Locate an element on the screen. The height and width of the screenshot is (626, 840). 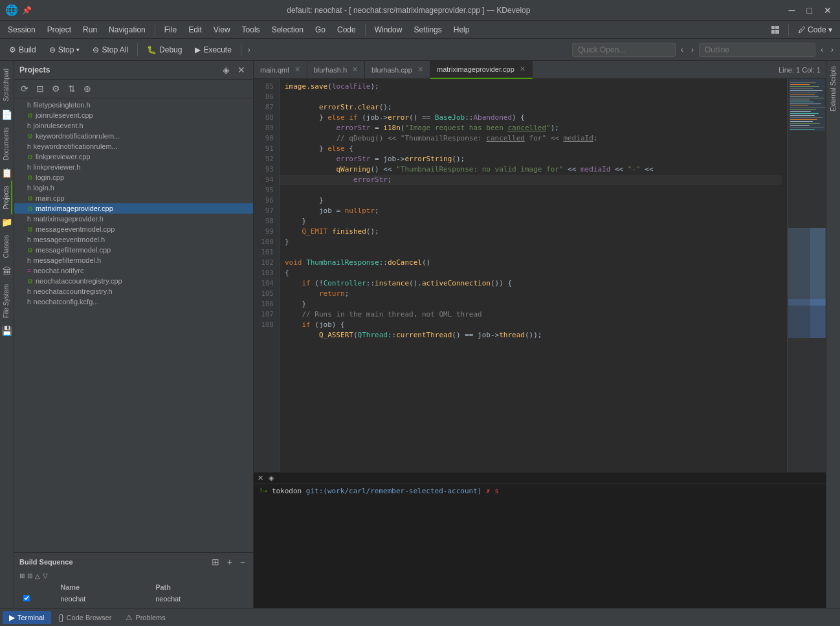
menu-help: Help is located at coordinates (462, 30).